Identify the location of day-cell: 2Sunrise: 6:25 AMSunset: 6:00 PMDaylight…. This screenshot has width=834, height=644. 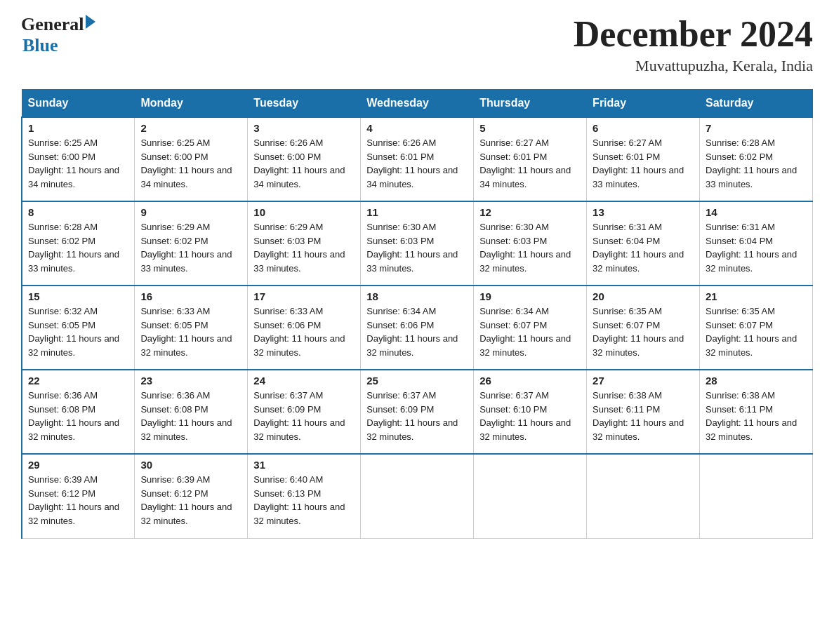
(191, 159).